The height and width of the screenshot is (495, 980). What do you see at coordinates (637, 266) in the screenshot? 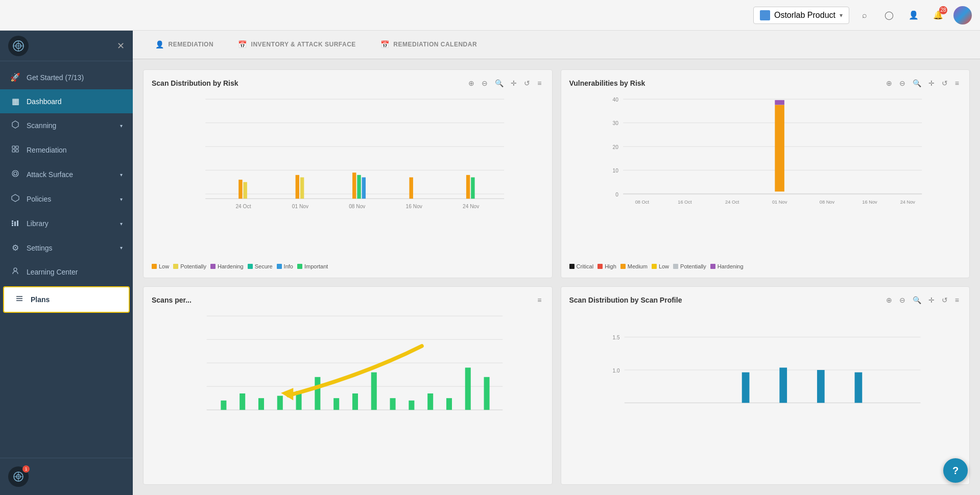
I see `legend-label: Medium` at bounding box center [637, 266].